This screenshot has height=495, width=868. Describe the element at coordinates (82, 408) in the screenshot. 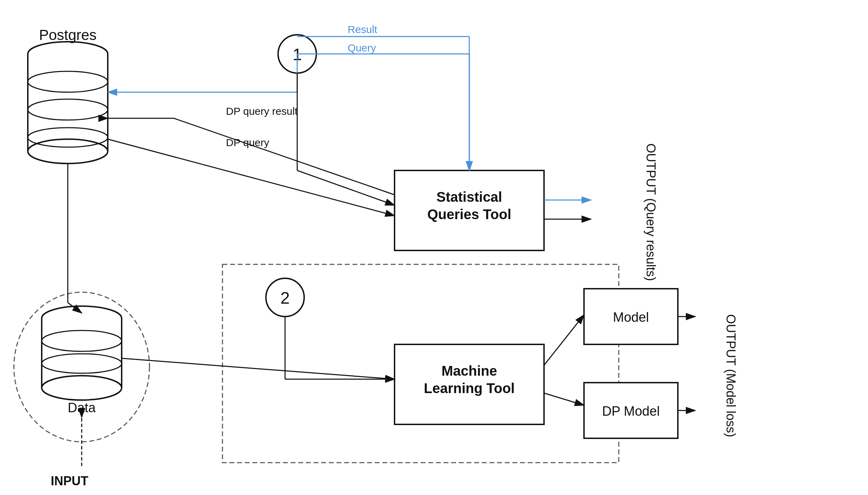

I see `data-label: Data` at that location.